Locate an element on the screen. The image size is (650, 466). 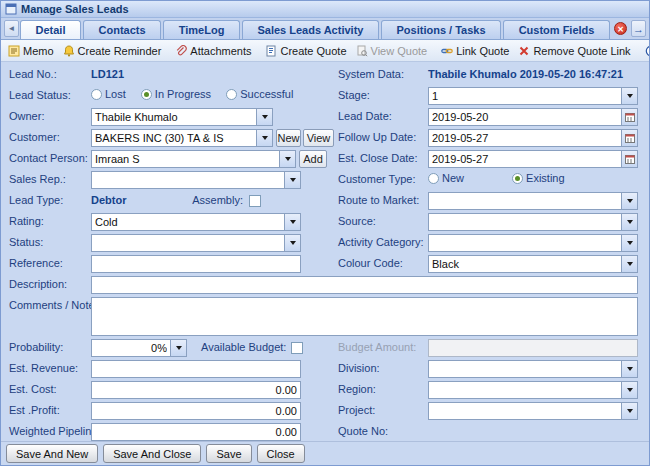
lead-date-field is located at coordinates (533, 117).